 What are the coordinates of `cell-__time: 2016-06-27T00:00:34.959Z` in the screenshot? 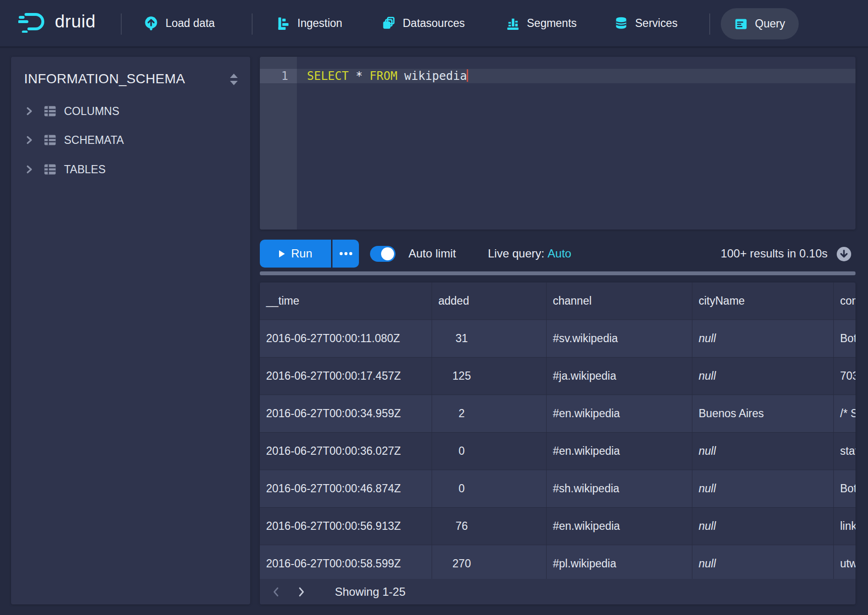 It's located at (346, 414).